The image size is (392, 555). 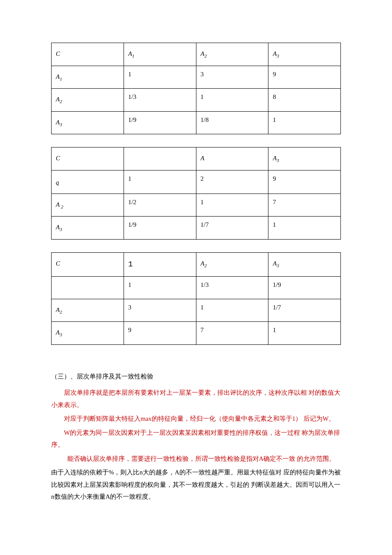 What do you see at coordinates (88, 287) in the screenshot?
I see `row-label` at bounding box center [88, 287].